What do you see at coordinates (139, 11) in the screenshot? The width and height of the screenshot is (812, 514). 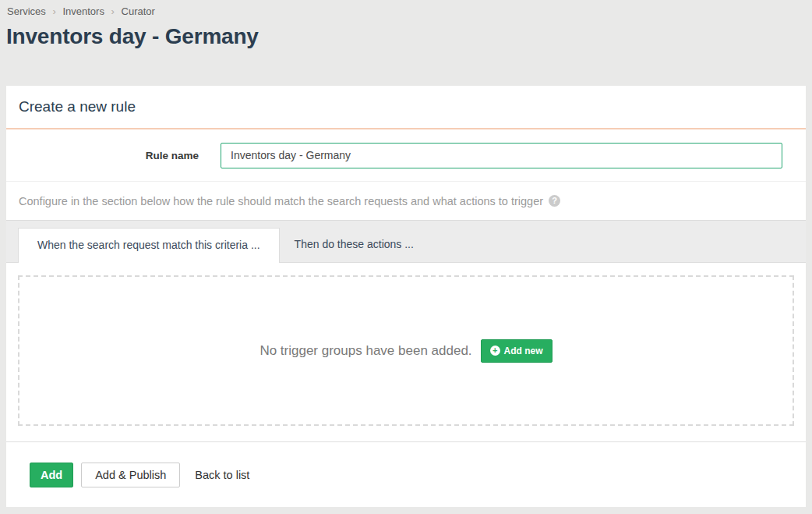 I see `breadcrumb-item-curator: Curator` at bounding box center [139, 11].